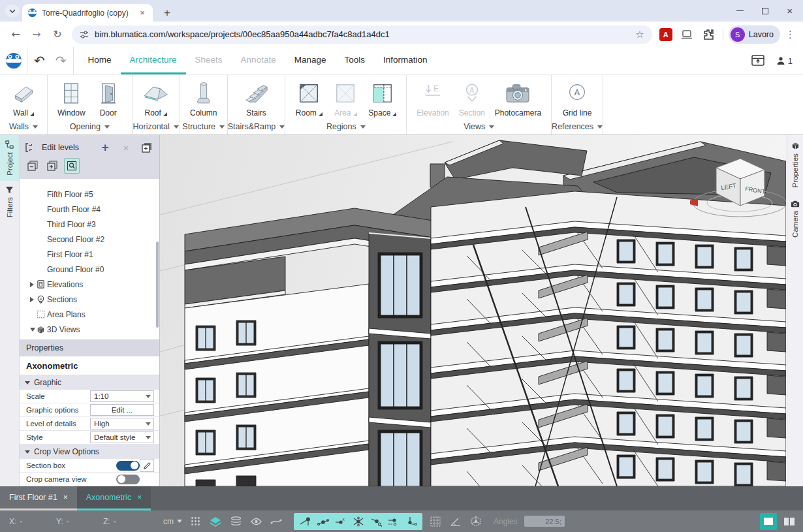 This screenshot has width=803, height=532. I want to click on undo-icon: ↶, so click(39, 61).